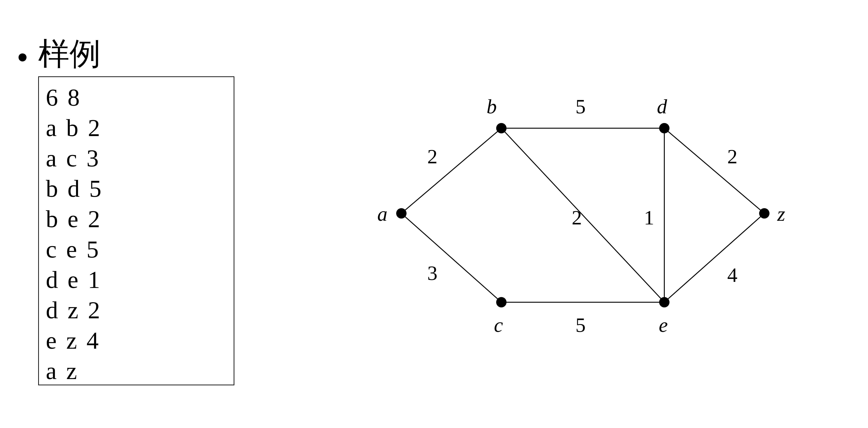 The width and height of the screenshot is (868, 428). I want to click on input-line: a z, so click(136, 371).